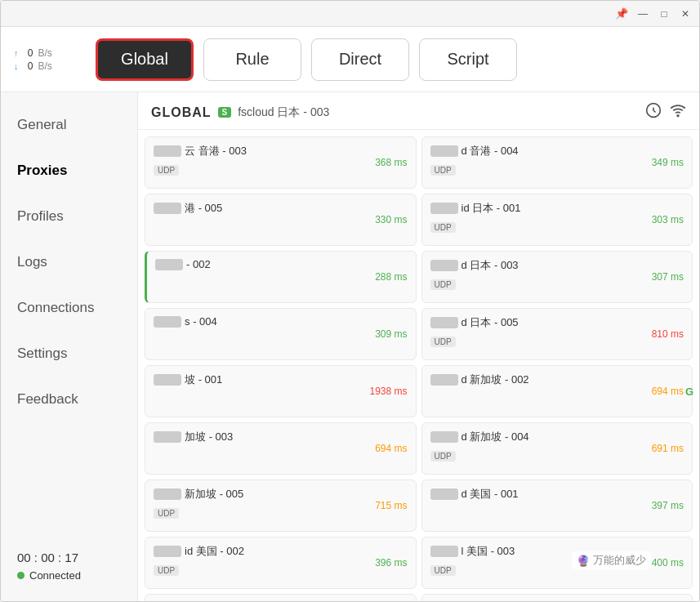 Image resolution: width=700 pixels, height=602 pixels. I want to click on proxy-card: ████坡 - 0011938 ms, so click(281, 391).